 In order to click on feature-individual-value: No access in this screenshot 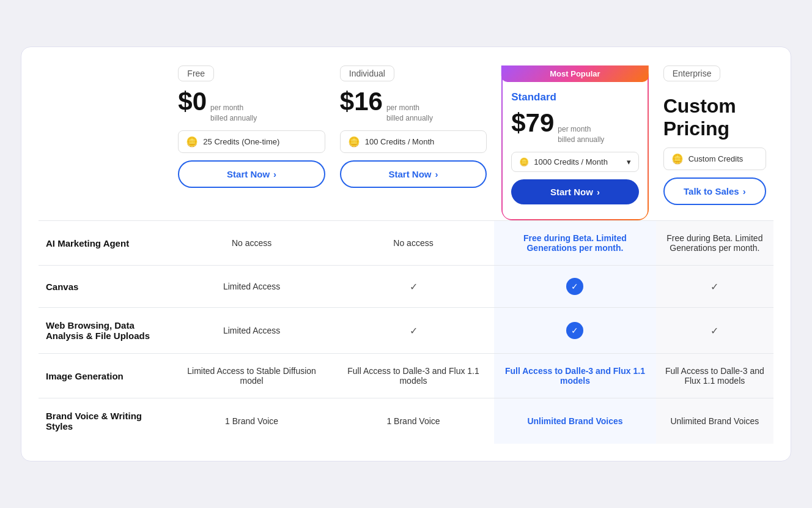, I will do `click(413, 244)`.